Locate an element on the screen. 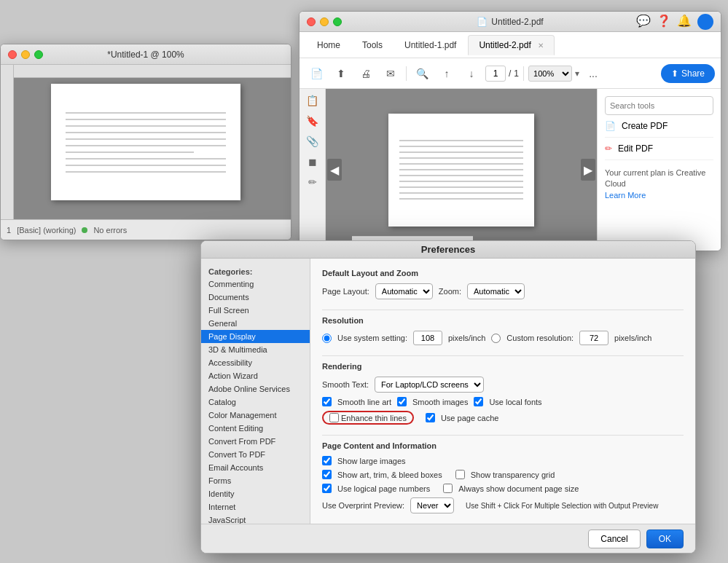 The height and width of the screenshot is (563, 728). show-art-trim-checkbox is located at coordinates (326, 475).